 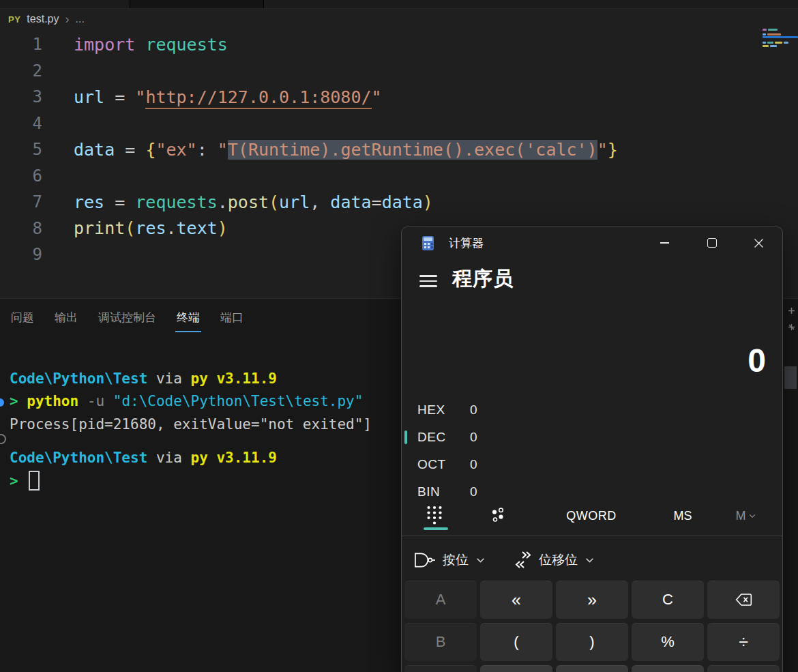 I want to click on line-number: 8, so click(x=21, y=229).